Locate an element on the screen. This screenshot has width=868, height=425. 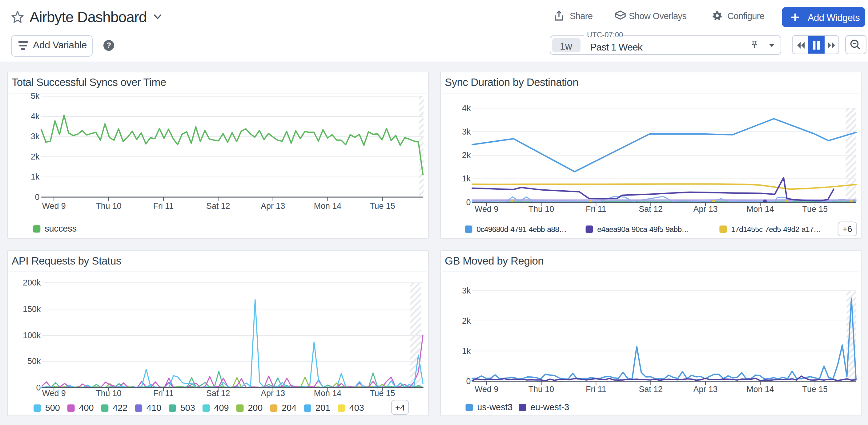
svg-text: 400 is located at coordinates (86, 408).